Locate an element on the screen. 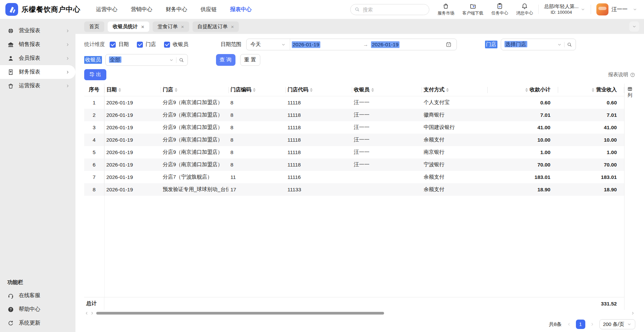 Image resolution: width=644 pixels, height=332 pixels. top-nav-item: 财务中心 is located at coordinates (176, 9).